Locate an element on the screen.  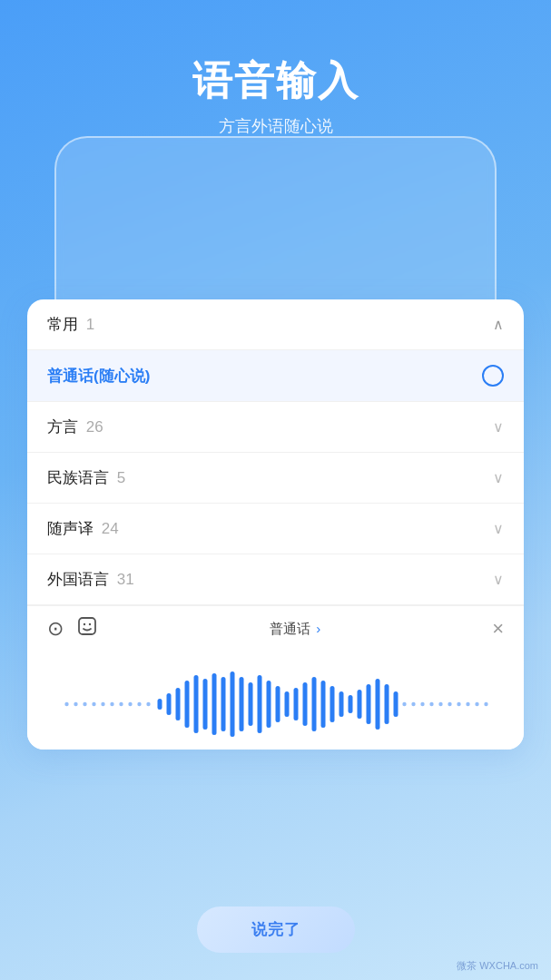
chevron-up-icon: ∧ is located at coordinates (498, 325).